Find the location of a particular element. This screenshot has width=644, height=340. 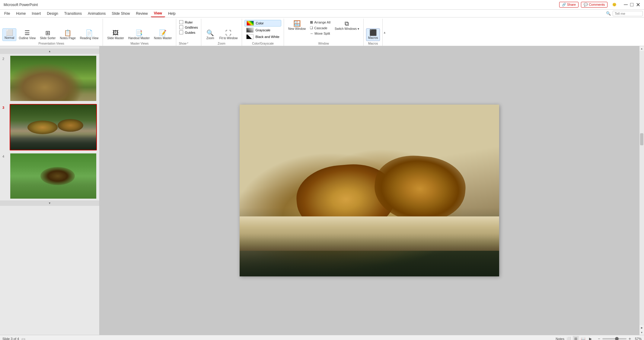

zoom-slider-thumb is located at coordinates (617, 339).